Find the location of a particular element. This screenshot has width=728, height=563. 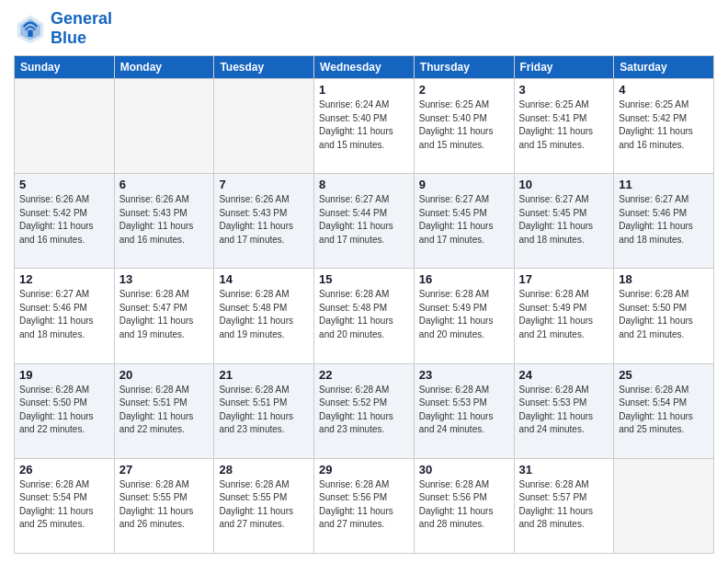

day-info: Sunrise: 6:27 AM Sunset: 5:44 PM Dayligh… is located at coordinates (364, 220).